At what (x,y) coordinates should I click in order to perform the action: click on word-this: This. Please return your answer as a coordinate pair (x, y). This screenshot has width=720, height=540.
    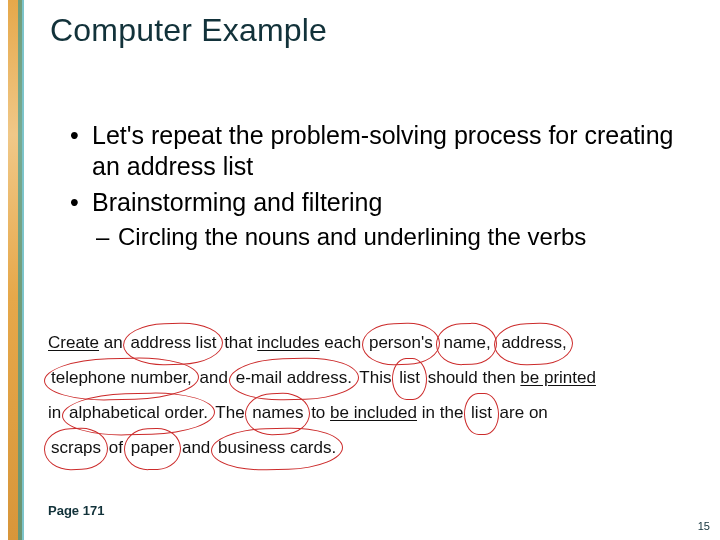
    Looking at the image, I should click on (375, 378).